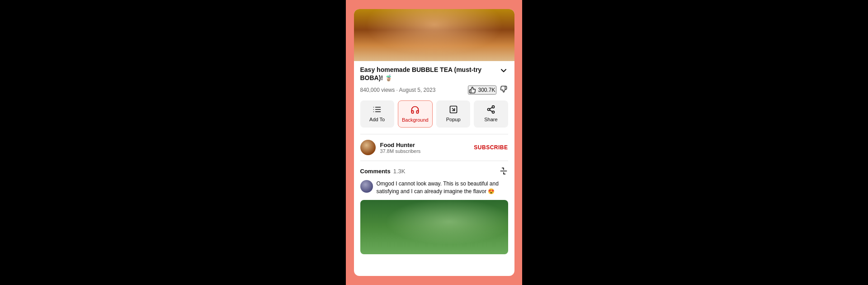 This screenshot has height=285, width=868. I want to click on like-button: 300.7K, so click(482, 90).